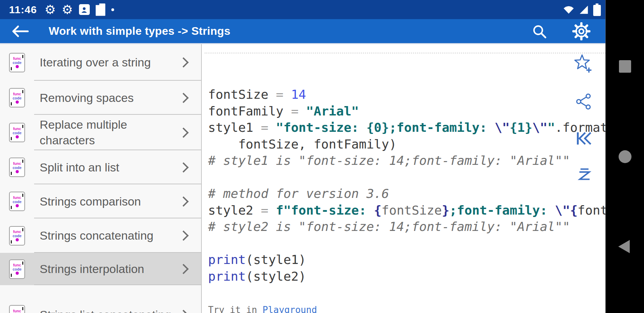 Image resolution: width=644 pixels, height=313 pixels. Describe the element at coordinates (407, 177) in the screenshot. I see `code-line` at that location.